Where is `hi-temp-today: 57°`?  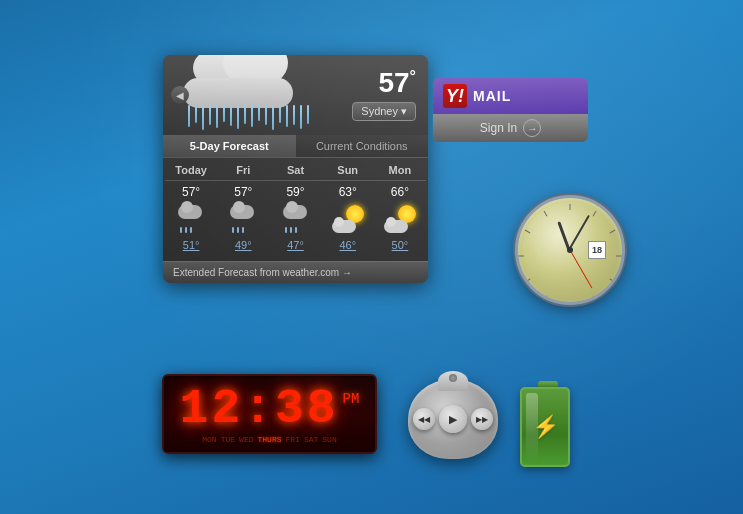 hi-temp-today: 57° is located at coordinates (191, 192).